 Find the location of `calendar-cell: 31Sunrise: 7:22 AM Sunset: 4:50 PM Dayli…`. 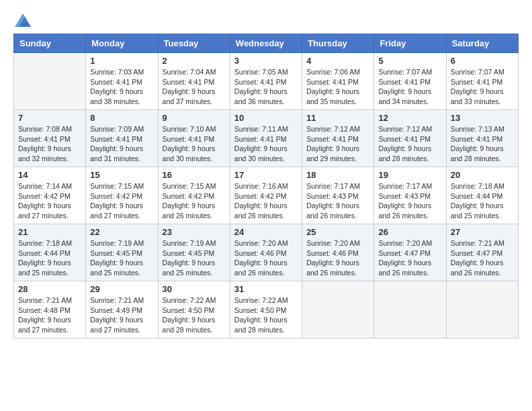

calendar-cell: 31Sunrise: 7:22 AM Sunset: 4:50 PM Dayli… is located at coordinates (266, 310).